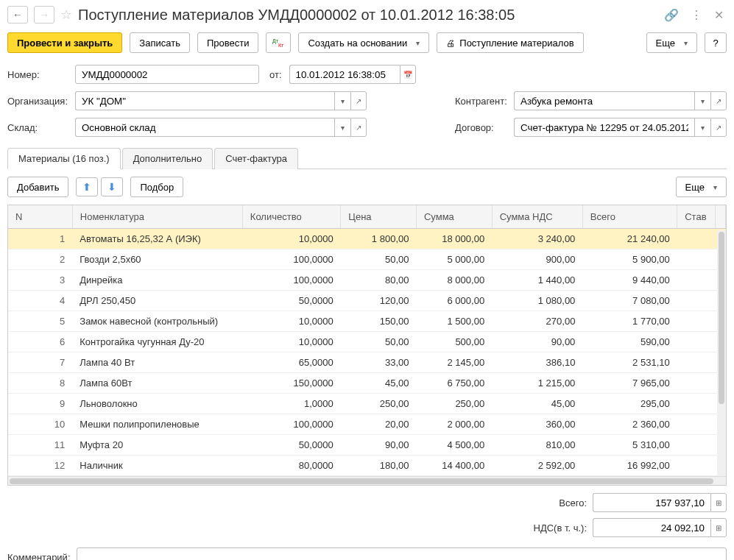 Image resolution: width=734 pixels, height=560 pixels. What do you see at coordinates (408, 74) in the screenshot?
I see `calendar-icon: 📅` at bounding box center [408, 74].